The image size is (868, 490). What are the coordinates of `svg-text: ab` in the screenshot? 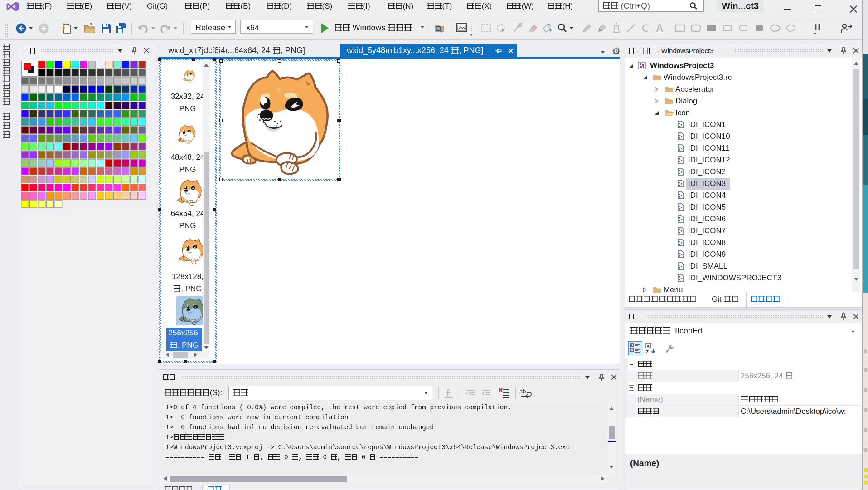 It's located at (523, 391).